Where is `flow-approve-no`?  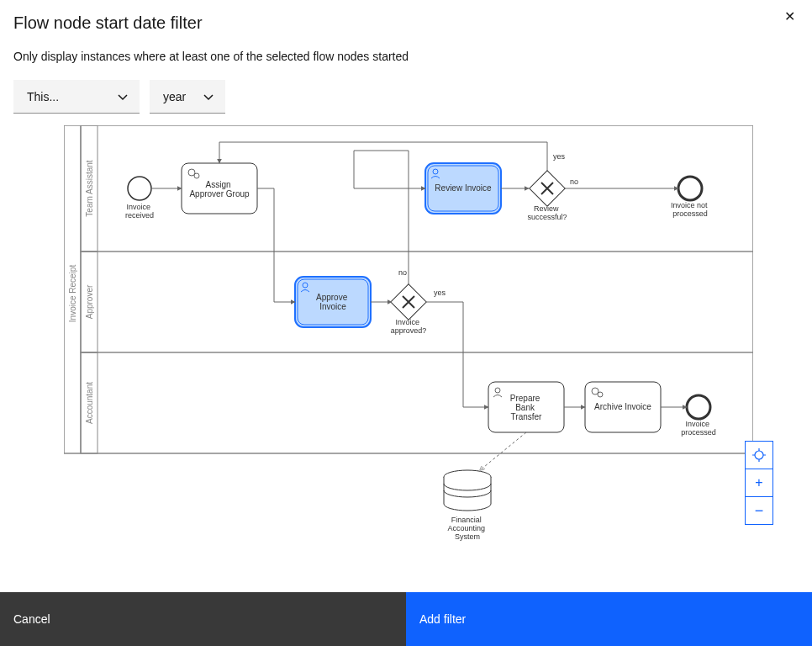 flow-approve-no is located at coordinates (390, 218).